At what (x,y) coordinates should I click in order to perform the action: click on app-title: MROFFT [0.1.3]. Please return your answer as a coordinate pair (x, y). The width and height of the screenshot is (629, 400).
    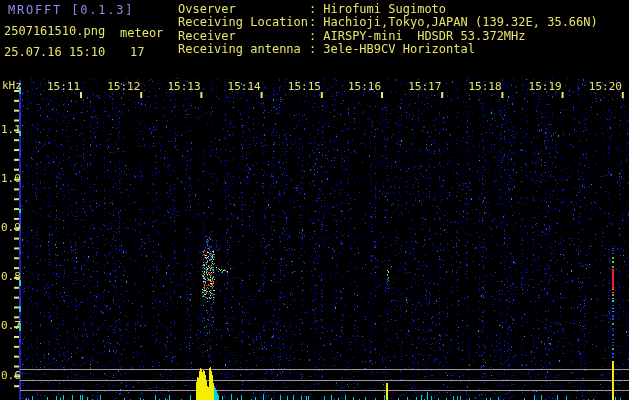
    Looking at the image, I should click on (71, 10).